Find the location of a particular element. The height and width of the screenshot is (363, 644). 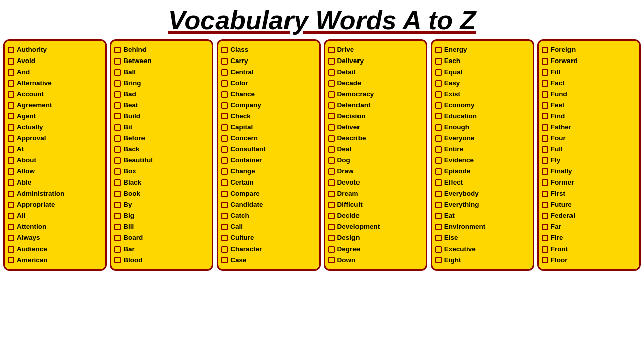

list-item: Equal is located at coordinates (482, 73).